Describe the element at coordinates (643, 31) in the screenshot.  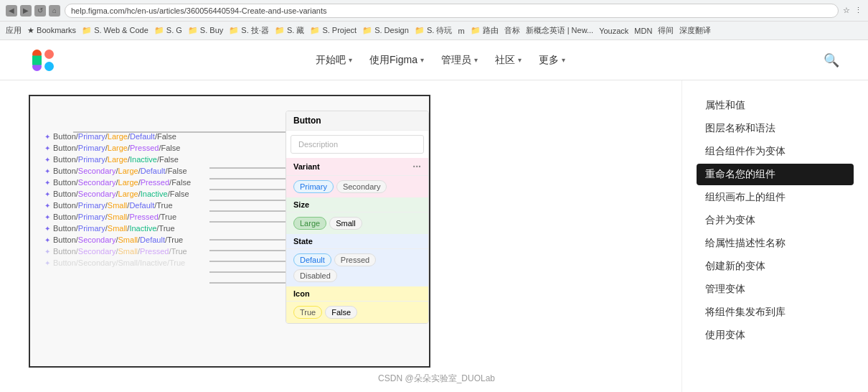
I see `bookmark-mdn: MDN` at that location.